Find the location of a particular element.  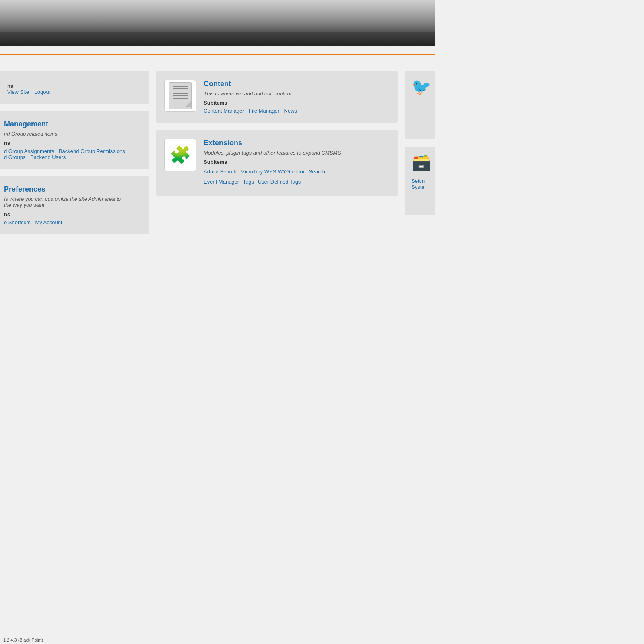

right-icon-1: 🐦 is located at coordinates (423, 87).